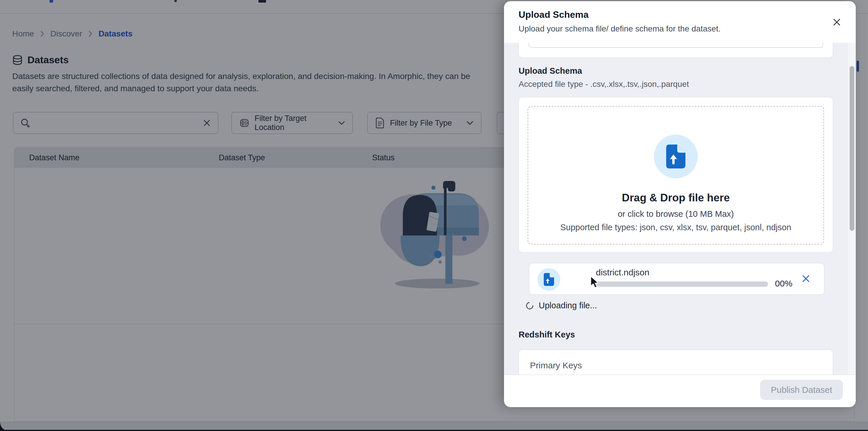  What do you see at coordinates (680, 22) in the screenshot?
I see `drawer-header: Upload Schema Upload your schema file/ d…` at bounding box center [680, 22].